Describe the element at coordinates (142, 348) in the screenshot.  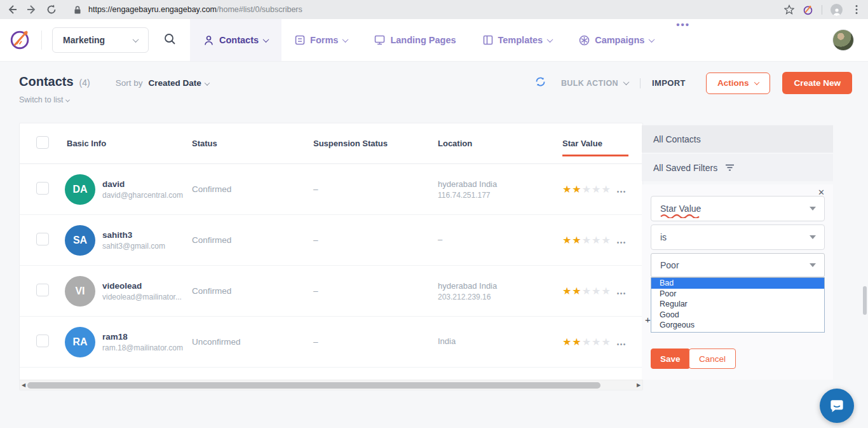
I see `contact-email: ram.18@mailinator.com` at that location.